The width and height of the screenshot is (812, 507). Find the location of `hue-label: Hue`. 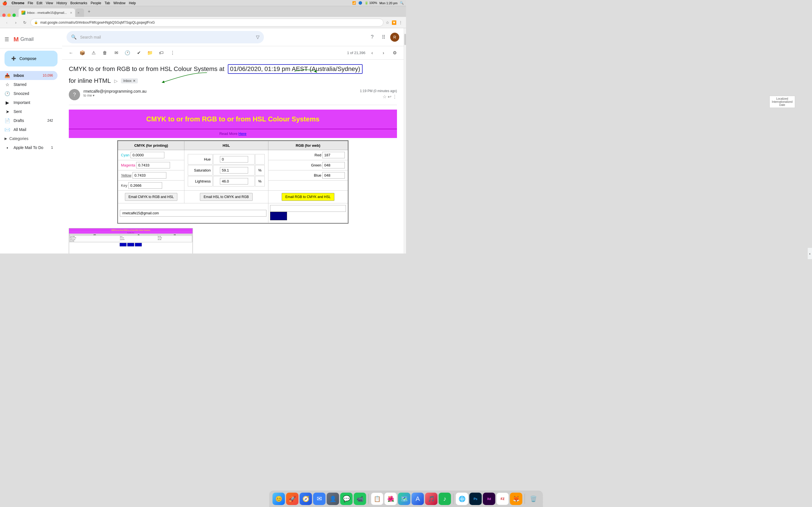

hue-label: Hue is located at coordinates (207, 159).